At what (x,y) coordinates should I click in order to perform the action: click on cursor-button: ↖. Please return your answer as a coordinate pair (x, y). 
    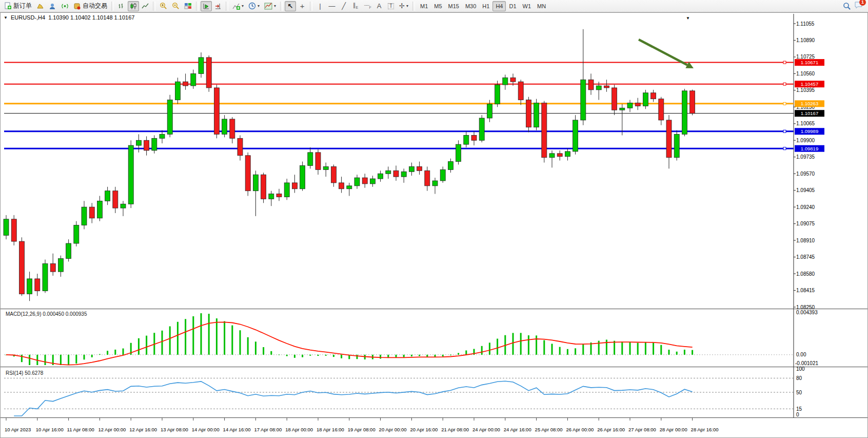
    Looking at the image, I should click on (290, 6).